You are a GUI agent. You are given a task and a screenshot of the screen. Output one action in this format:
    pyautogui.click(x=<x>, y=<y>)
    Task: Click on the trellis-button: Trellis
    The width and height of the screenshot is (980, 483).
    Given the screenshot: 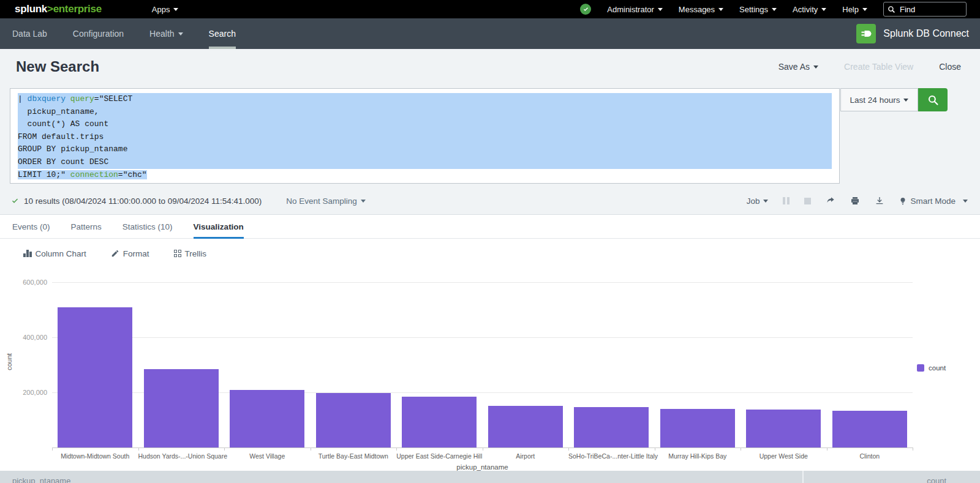 What is the action you would take?
    pyautogui.click(x=190, y=253)
    